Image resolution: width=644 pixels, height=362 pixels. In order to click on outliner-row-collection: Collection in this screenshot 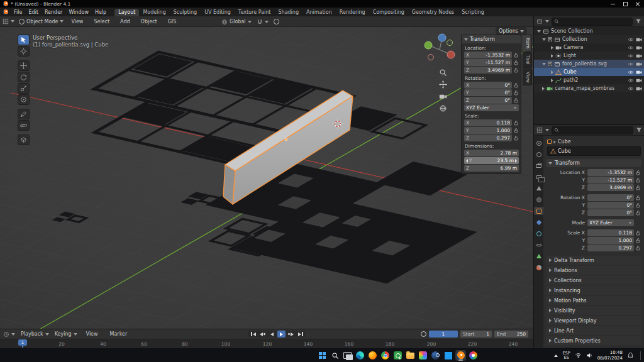, I will do `click(589, 39)`.